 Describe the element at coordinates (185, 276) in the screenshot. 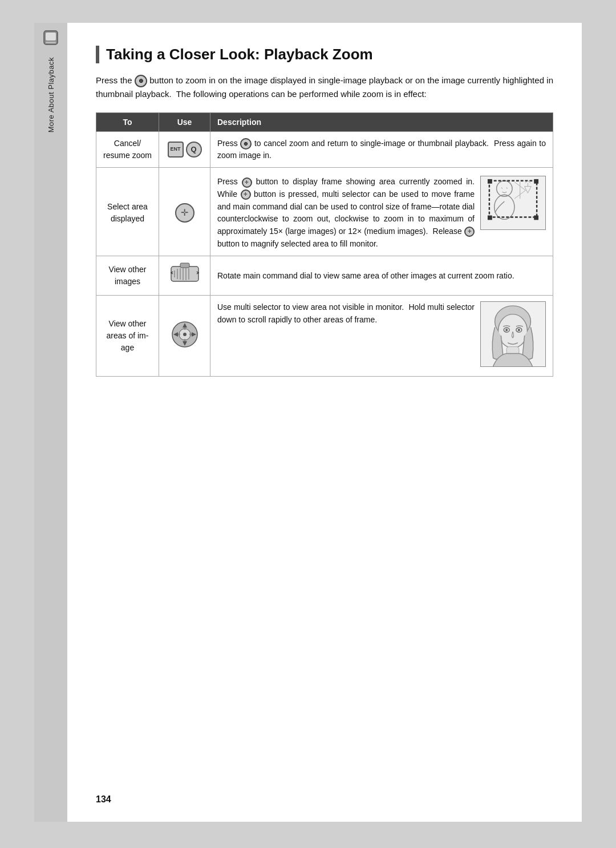

I see `row3-use` at that location.